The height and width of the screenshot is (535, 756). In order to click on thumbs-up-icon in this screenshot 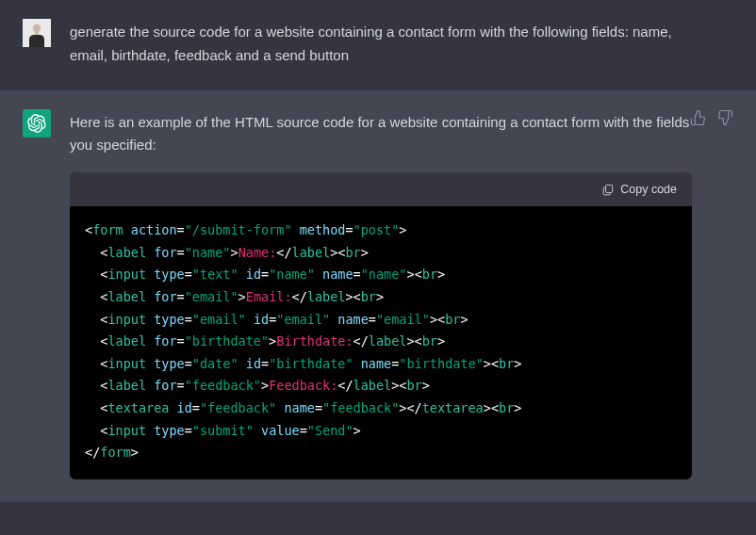, I will do `click(698, 118)`.